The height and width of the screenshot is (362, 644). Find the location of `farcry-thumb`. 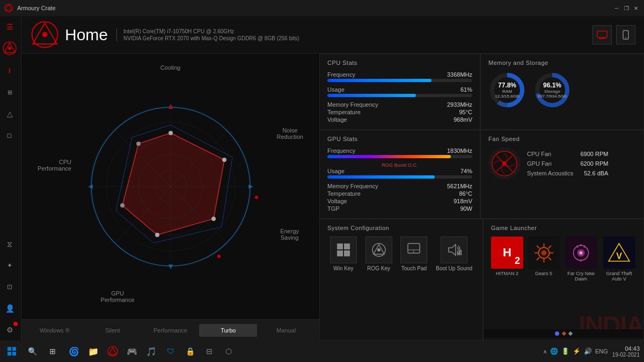

farcry-thumb is located at coordinates (581, 253).